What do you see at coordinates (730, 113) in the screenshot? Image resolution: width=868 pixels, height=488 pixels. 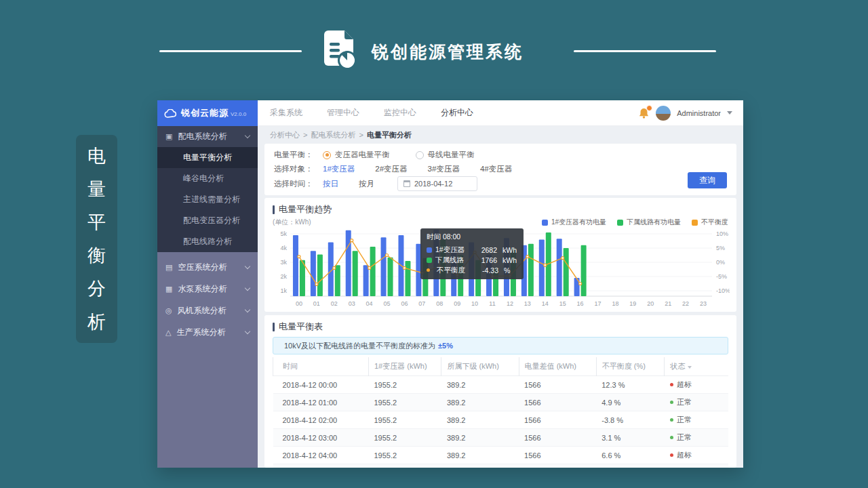 I see `user-menu-caret-icon` at bounding box center [730, 113].